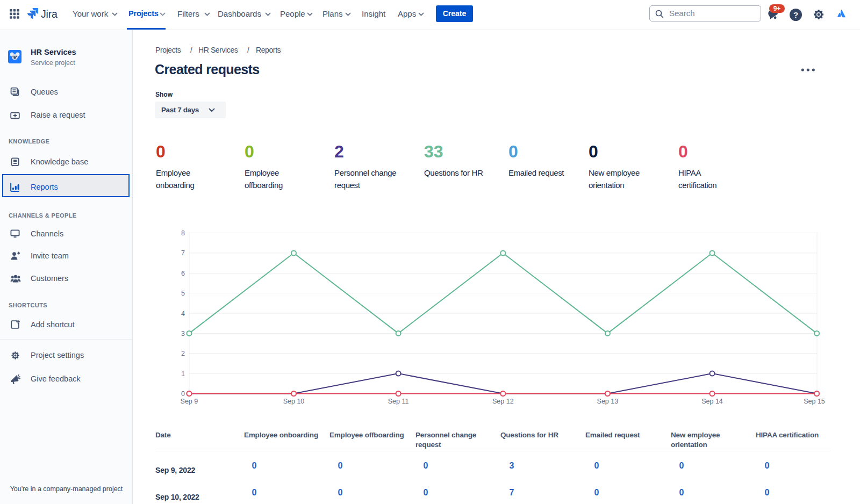 The height and width of the screenshot is (504, 860). What do you see at coordinates (183, 334) in the screenshot?
I see `svg-text: 3` at bounding box center [183, 334].